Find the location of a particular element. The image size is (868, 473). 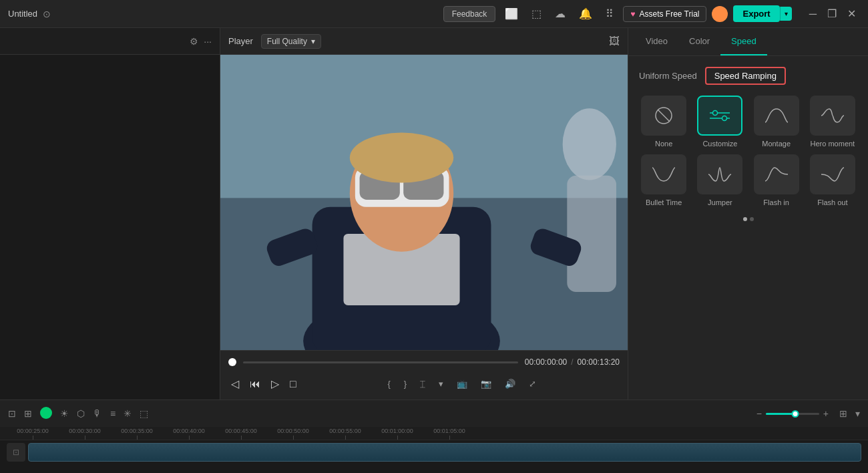

tab-color: Color is located at coordinates (700, 41).